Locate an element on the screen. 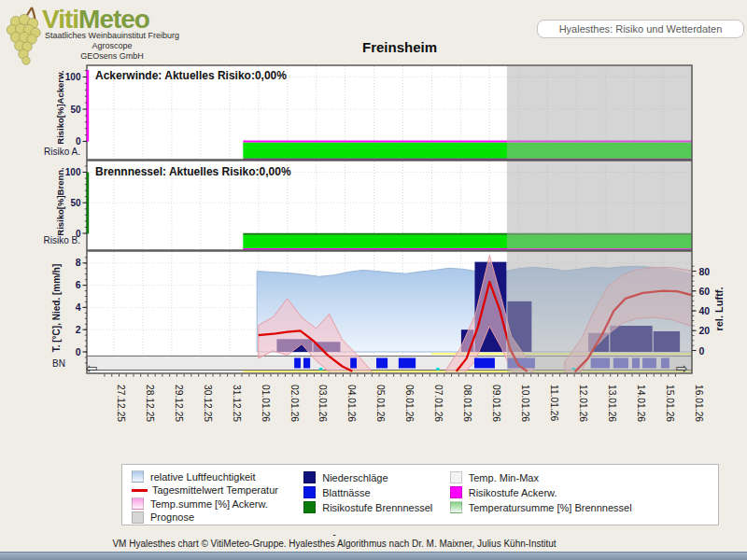 This screenshot has width=747, height=560. x-date-label: 13.01.26 is located at coordinates (613, 403).